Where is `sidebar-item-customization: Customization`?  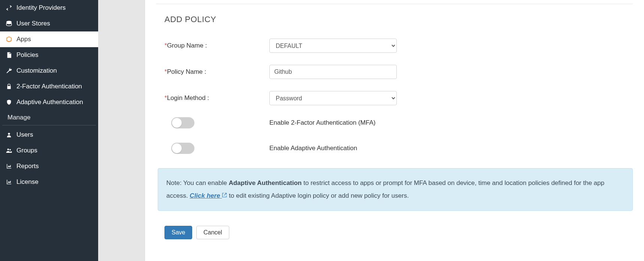 sidebar-item-customization: Customization is located at coordinates (49, 71).